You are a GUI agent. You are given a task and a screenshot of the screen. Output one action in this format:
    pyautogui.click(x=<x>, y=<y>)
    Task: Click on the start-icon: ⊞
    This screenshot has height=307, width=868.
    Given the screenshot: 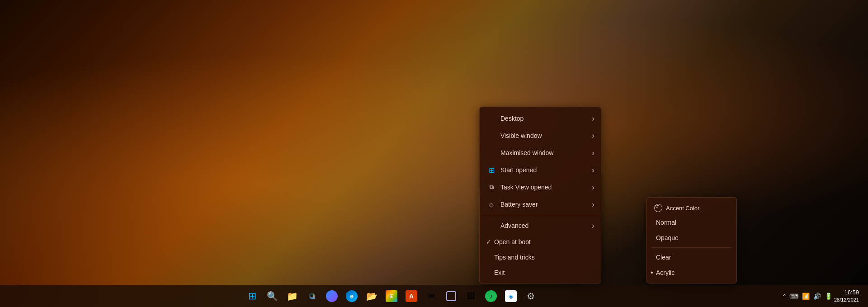 What is the action you would take?
    pyautogui.click(x=491, y=170)
    